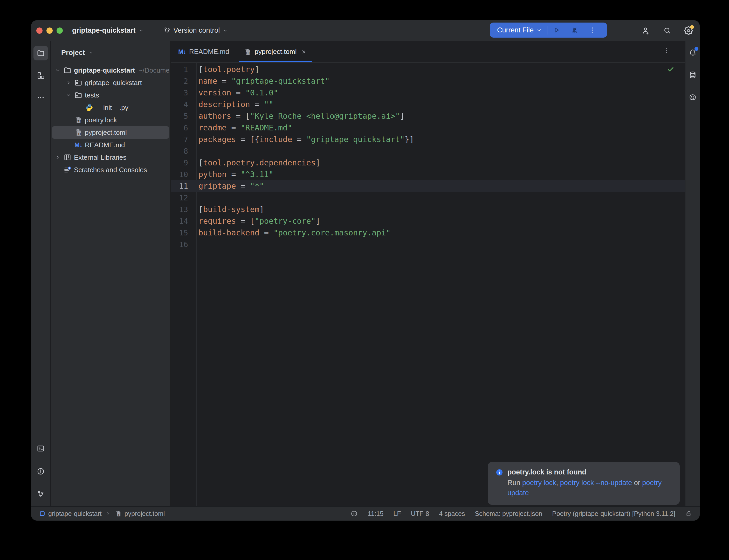 This screenshot has width=729, height=560. I want to click on folder-dot-icon, so click(78, 83).